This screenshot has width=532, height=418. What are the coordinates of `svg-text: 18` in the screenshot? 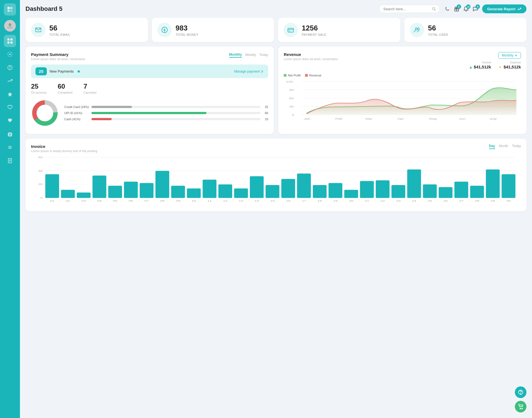 It's located at (320, 201).